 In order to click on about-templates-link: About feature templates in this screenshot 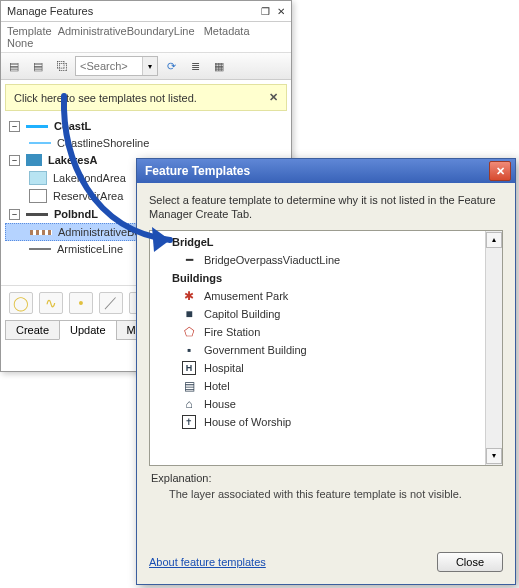, I will do `click(293, 562)`.